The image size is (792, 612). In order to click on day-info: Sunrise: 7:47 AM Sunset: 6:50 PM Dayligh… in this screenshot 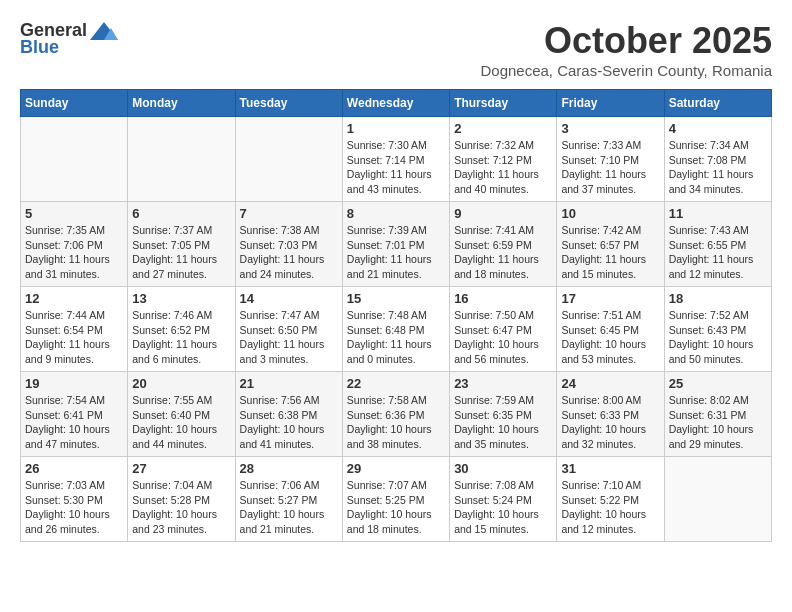, I will do `click(289, 338)`.